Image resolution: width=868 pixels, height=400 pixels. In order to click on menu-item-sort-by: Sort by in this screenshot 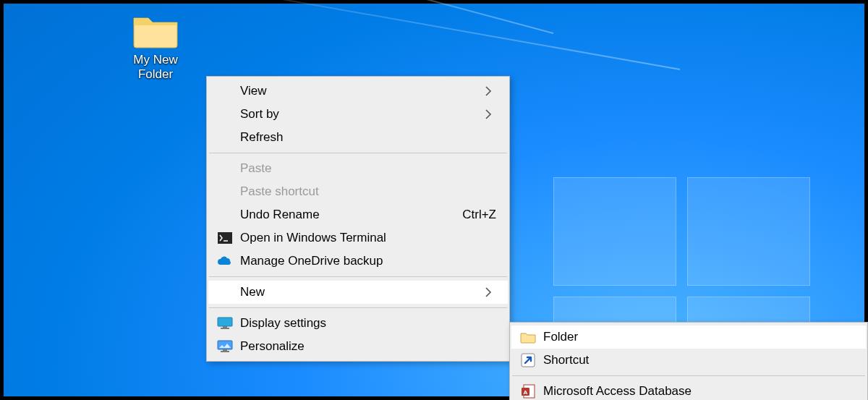, I will do `click(358, 114)`.